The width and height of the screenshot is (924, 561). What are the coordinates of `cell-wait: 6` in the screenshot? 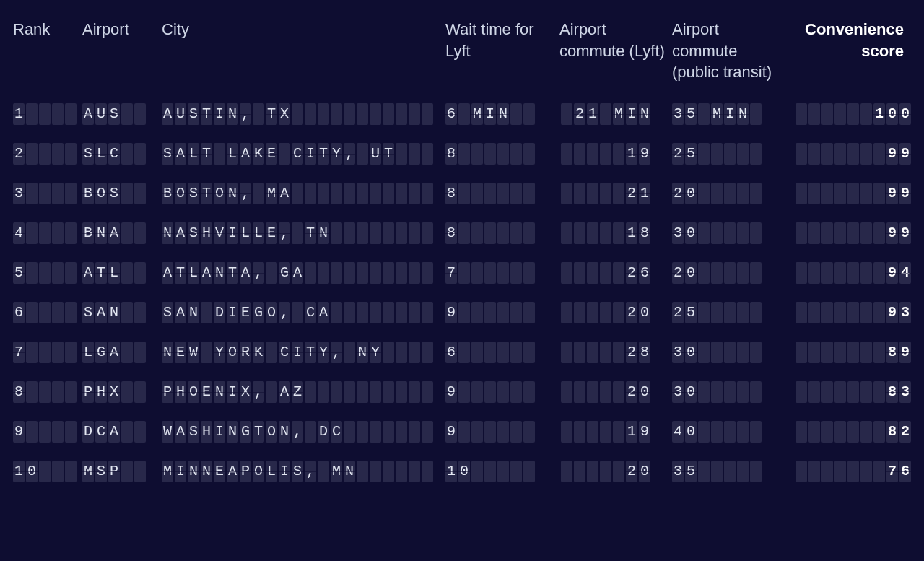 It's located at (502, 352).